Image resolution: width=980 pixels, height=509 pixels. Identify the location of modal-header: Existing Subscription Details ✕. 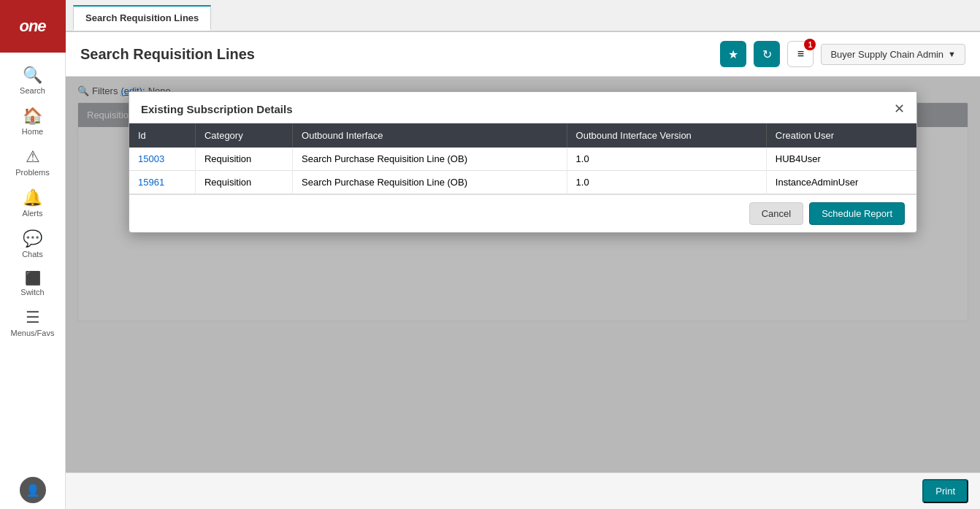
(523, 108).